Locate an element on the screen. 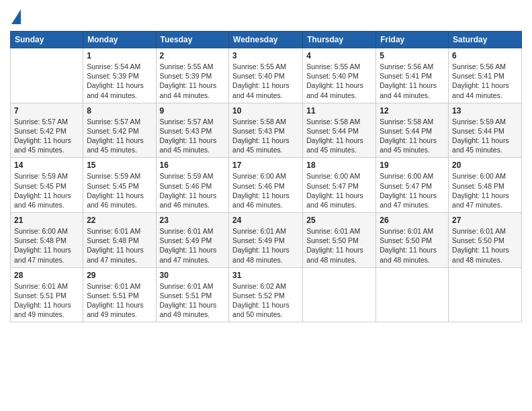 This screenshot has height=411, width=532. calendar-cell: 14Sunrise: 5:59 AMSunset: 5:45 PMDayligh… is located at coordinates (47, 185).